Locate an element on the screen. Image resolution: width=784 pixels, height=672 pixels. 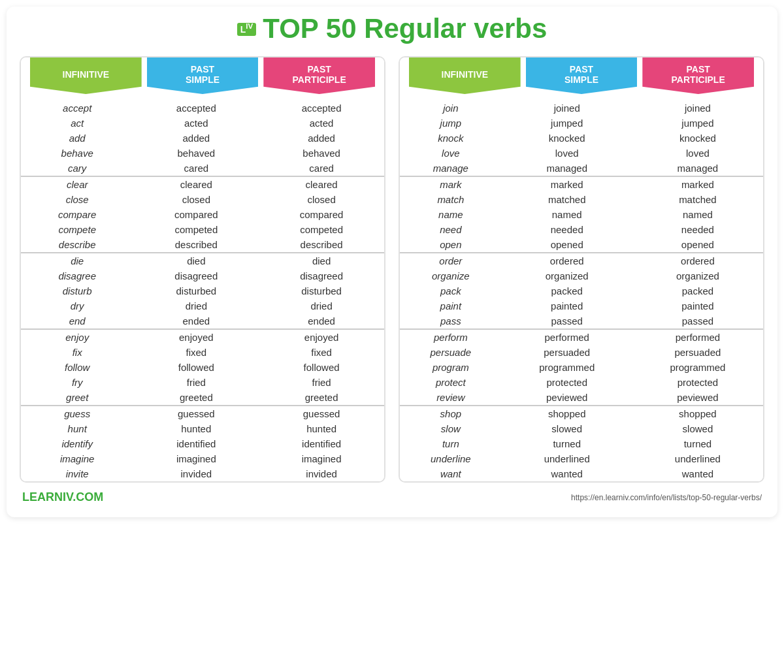
table-row: endendedended is located at coordinates (203, 321).